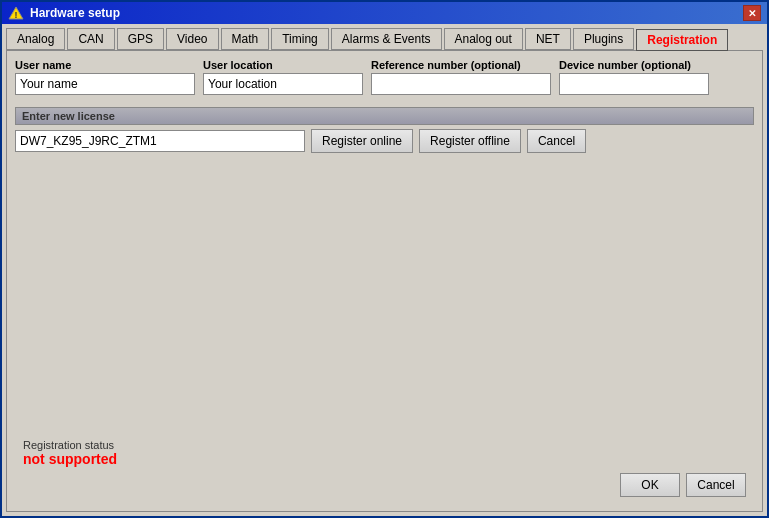 Image resolution: width=769 pixels, height=518 pixels. Describe the element at coordinates (105, 65) in the screenshot. I see `user-name-label: User name` at that location.